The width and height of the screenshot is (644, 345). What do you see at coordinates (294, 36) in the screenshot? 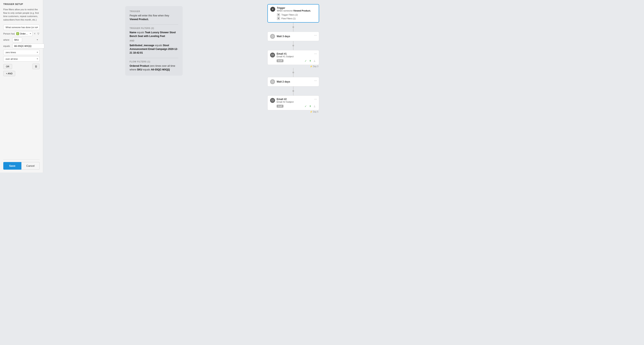
I see `wait1-node: ··· Wait 3 days` at bounding box center [294, 36].